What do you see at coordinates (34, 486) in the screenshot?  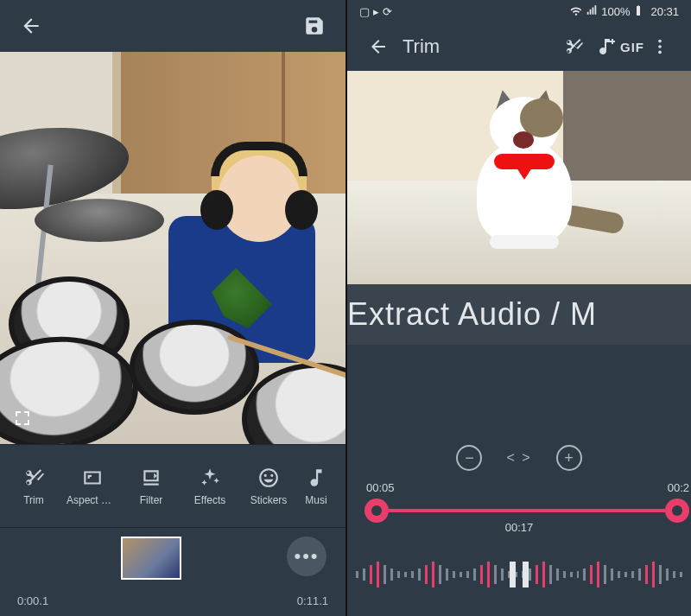 I see `tool-trim: Trim` at bounding box center [34, 486].